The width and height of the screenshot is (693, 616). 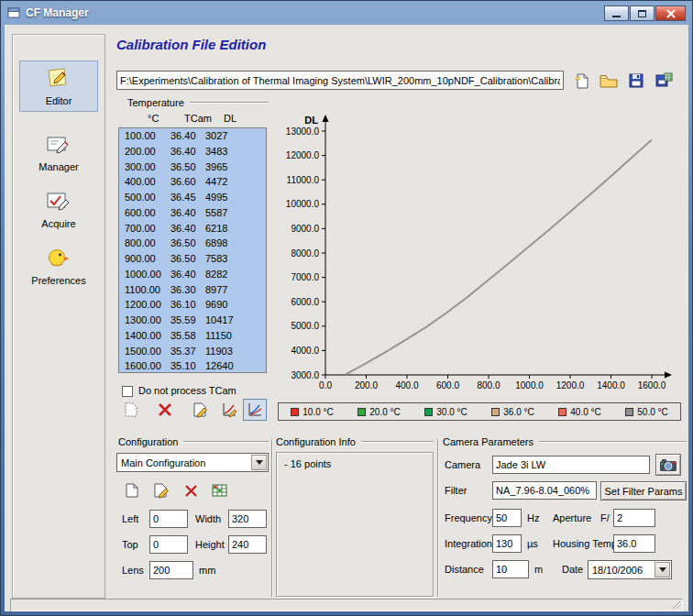 What do you see at coordinates (340, 81) in the screenshot?
I see `file-path-input` at bounding box center [340, 81].